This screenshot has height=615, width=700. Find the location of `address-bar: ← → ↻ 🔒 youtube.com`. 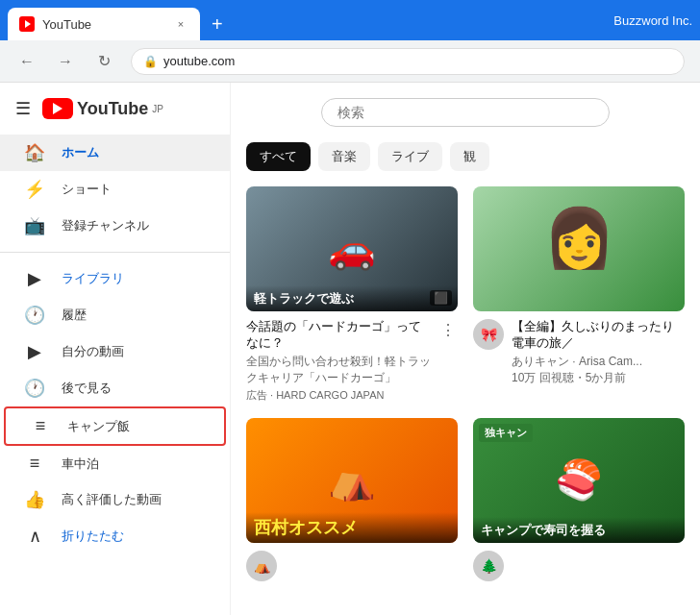

address-bar: ← → ↻ 🔒 youtube.com is located at coordinates (350, 62).